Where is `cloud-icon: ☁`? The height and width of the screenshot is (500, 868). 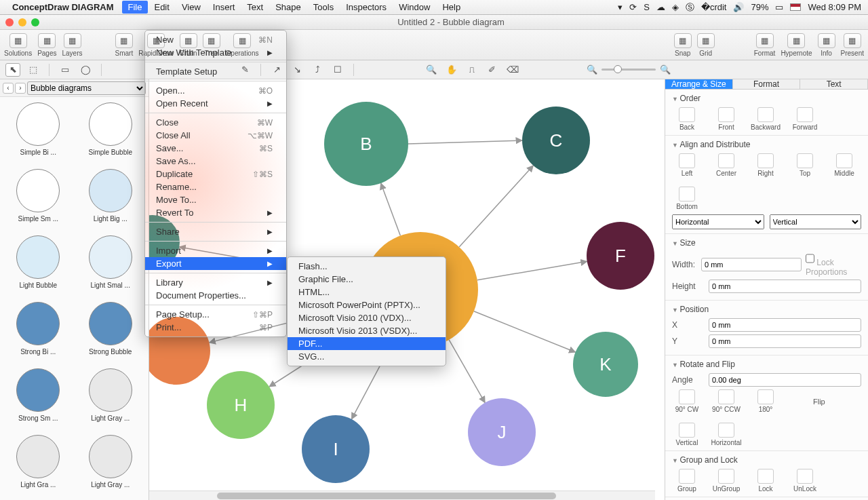
cloud-icon: ☁ is located at coordinates (660, 7).